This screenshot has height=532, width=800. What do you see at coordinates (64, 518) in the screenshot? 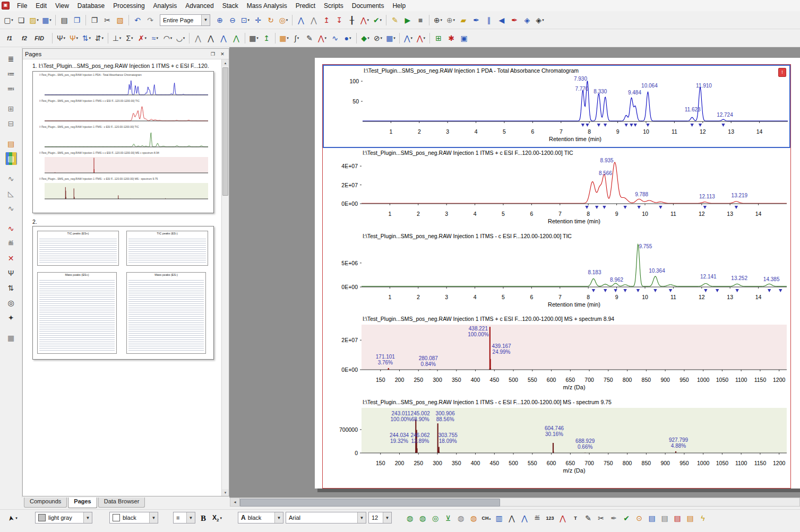
I see `fill-color-combo: light gray ▼` at bounding box center [64, 518].